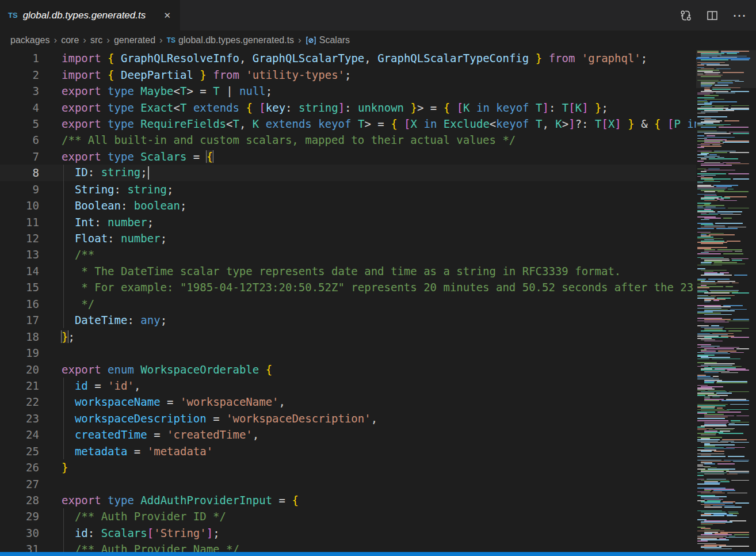  Describe the element at coordinates (20, 418) in the screenshot. I see `line-number: 23` at that location.